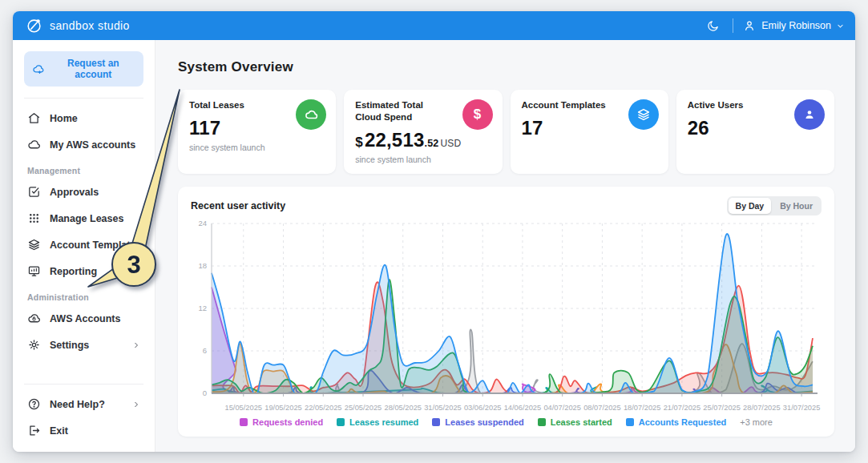 This screenshot has width=868, height=463. I want to click on sidebar-item-aws-accounts: AWS Accounts, so click(83, 319).